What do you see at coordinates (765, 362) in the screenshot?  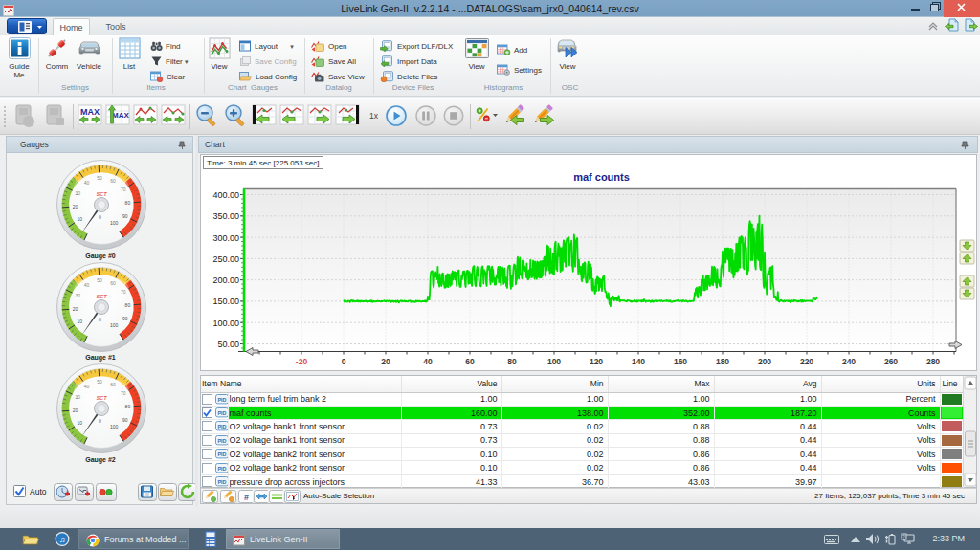 I see `svg-text: 200` at bounding box center [765, 362].